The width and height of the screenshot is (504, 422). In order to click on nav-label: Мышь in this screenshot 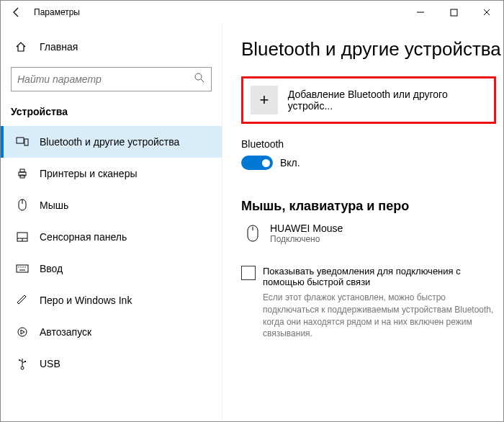, I will do `click(54, 205)`.